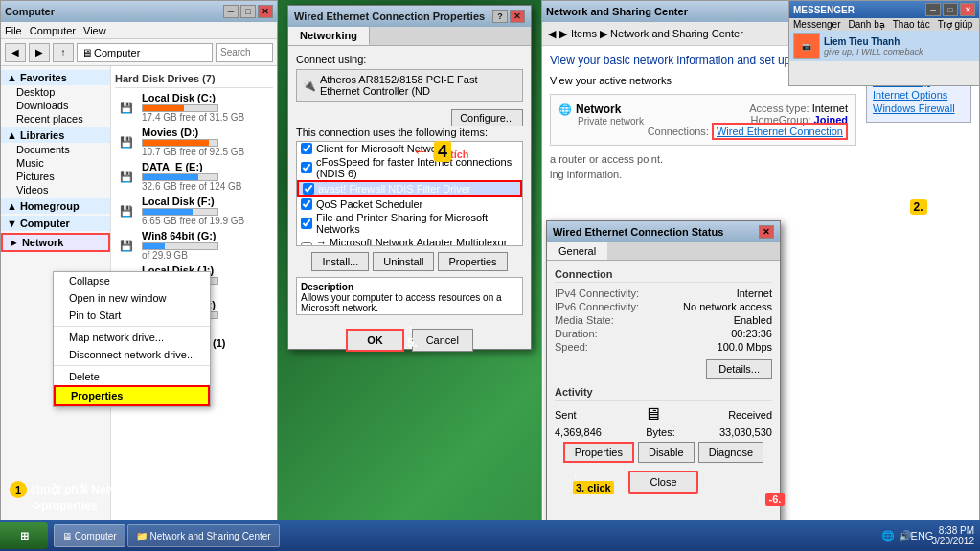  Describe the element at coordinates (56, 206) in the screenshot. I see `homegroup-header: ▲ Homegroup` at that location.